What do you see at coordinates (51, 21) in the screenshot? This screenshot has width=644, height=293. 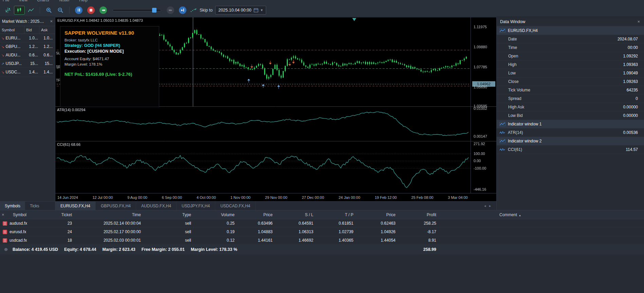 I see `market-watch-close-icon: ×` at bounding box center [51, 21].